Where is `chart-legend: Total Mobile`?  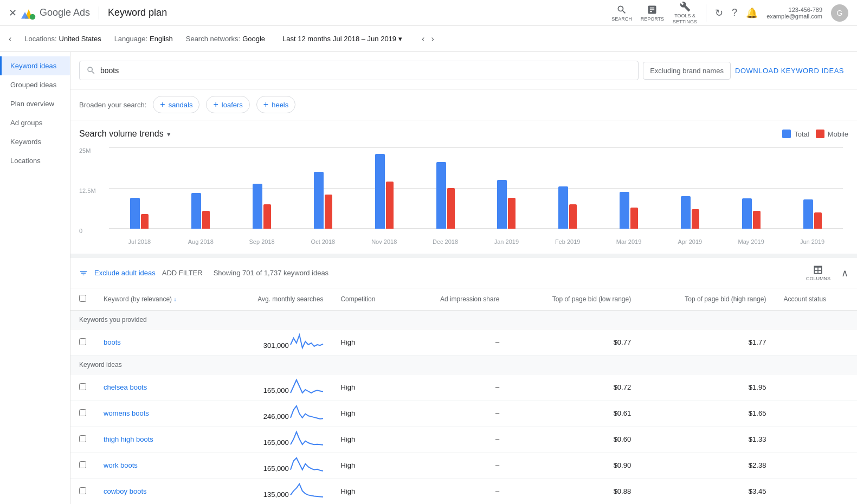
chart-legend: Total Mobile is located at coordinates (815, 134).